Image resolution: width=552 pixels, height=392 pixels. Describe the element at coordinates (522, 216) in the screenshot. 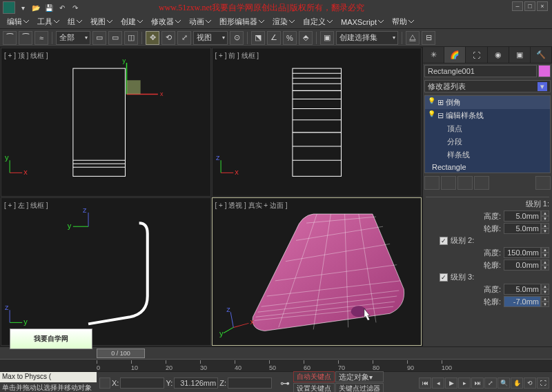

I see `level1-height` at that location.